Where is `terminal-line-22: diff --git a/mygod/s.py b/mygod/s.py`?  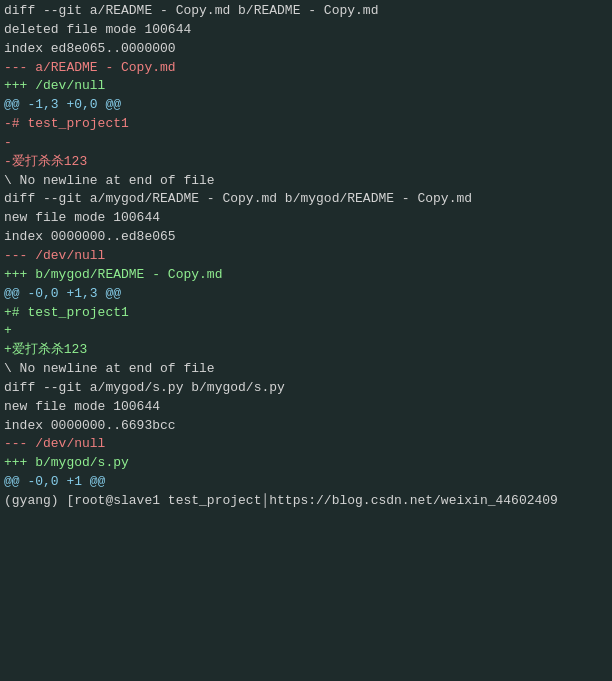 terminal-line-22: diff --git a/mygod/s.py b/mygod/s.py is located at coordinates (306, 388).